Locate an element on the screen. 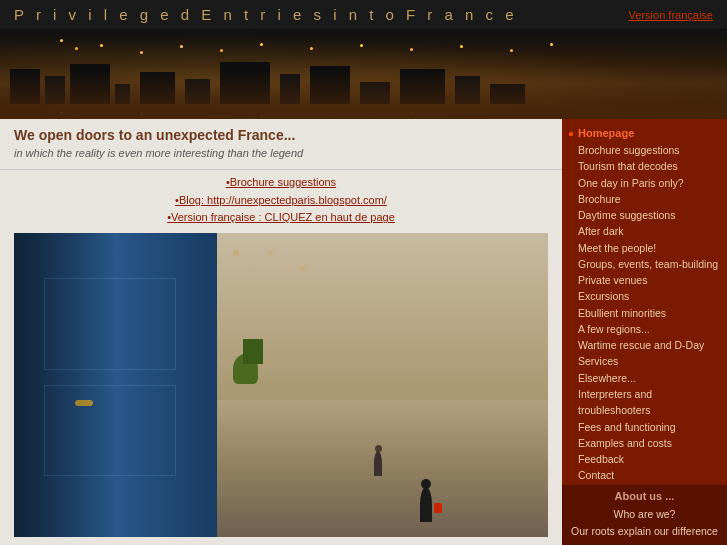 The height and width of the screenshot is (545, 727). sidebar-nav-item: Meet the people! is located at coordinates (644, 248).